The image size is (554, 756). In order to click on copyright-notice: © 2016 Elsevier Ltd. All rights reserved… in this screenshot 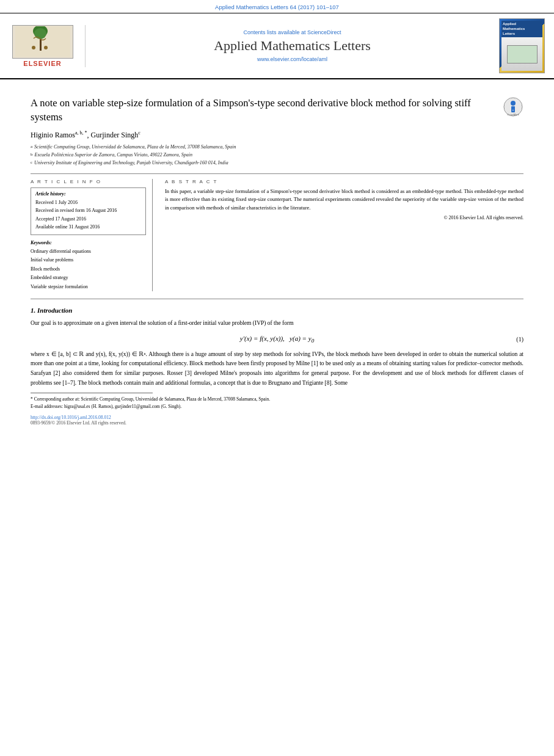, I will do `click(344, 217)`.